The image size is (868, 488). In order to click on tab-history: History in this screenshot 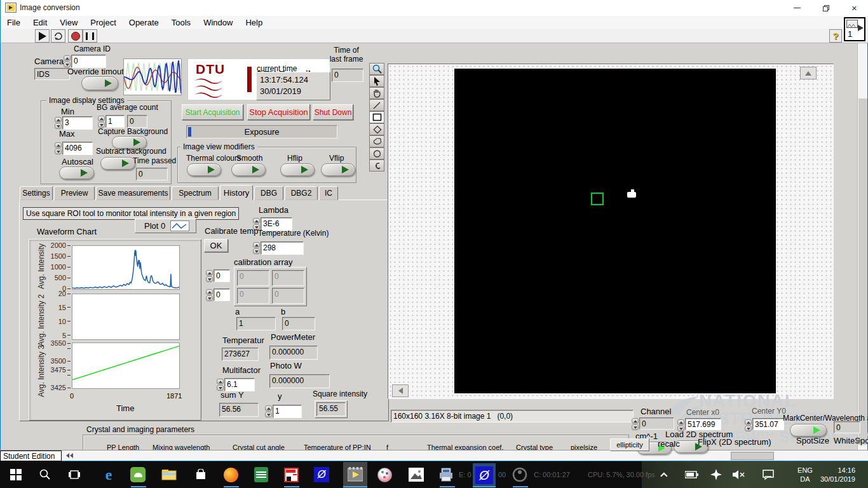, I will do `click(236, 193)`.